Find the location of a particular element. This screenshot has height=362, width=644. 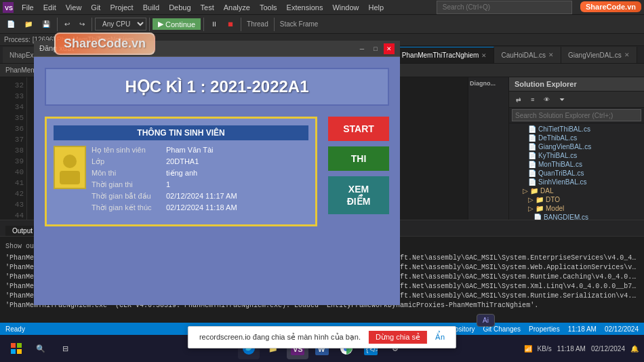

ai-badge: Ai is located at coordinates (485, 320).